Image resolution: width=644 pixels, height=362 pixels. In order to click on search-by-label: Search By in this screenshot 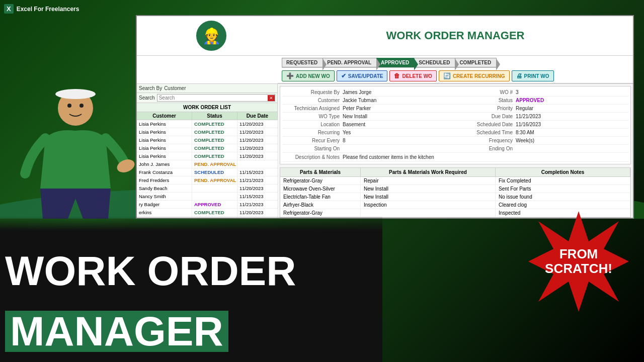, I will do `click(150, 88)`.